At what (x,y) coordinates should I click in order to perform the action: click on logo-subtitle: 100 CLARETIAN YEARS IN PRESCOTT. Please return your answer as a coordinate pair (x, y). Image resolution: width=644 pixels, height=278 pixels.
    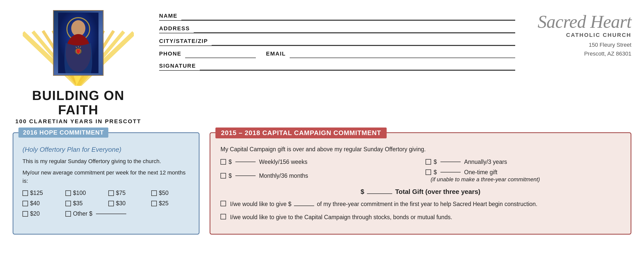
    Looking at the image, I should click on (78, 121).